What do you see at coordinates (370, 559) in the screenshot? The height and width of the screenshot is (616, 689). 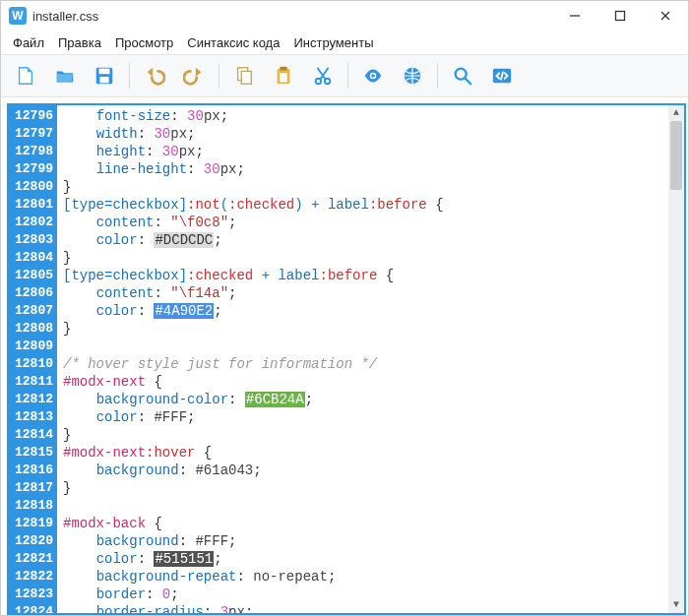 I see `code-line: color: #515151;` at bounding box center [370, 559].